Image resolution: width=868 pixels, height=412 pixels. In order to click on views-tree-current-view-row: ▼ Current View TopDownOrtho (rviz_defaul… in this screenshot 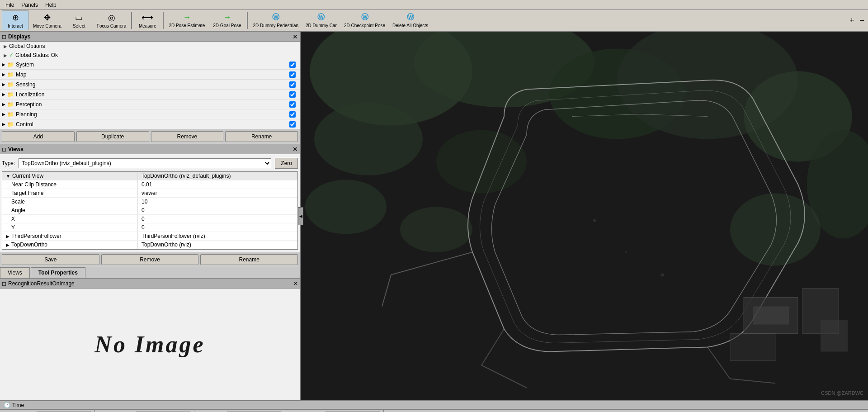, I will do `click(150, 176)`.